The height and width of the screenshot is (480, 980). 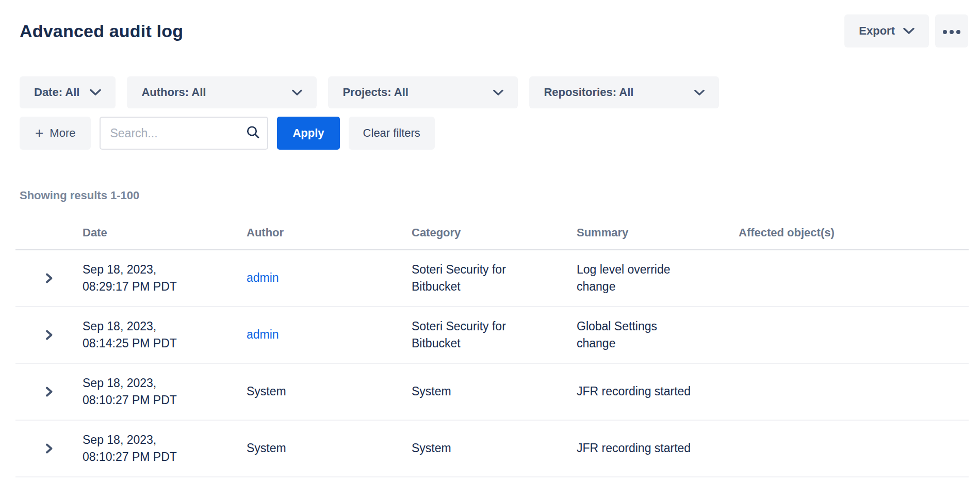 I want to click on filter-projects-label: Projects: All, so click(x=375, y=92).